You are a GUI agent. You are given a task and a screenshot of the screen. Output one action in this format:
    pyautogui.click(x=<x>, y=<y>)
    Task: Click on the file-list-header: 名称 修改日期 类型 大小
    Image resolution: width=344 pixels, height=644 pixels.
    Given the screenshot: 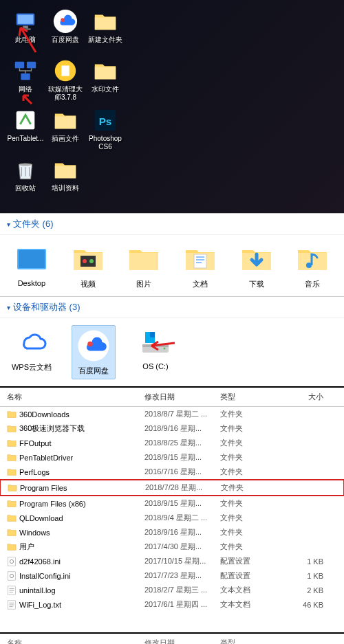 What is the action you would take?
    pyautogui.click(x=172, y=397)
    